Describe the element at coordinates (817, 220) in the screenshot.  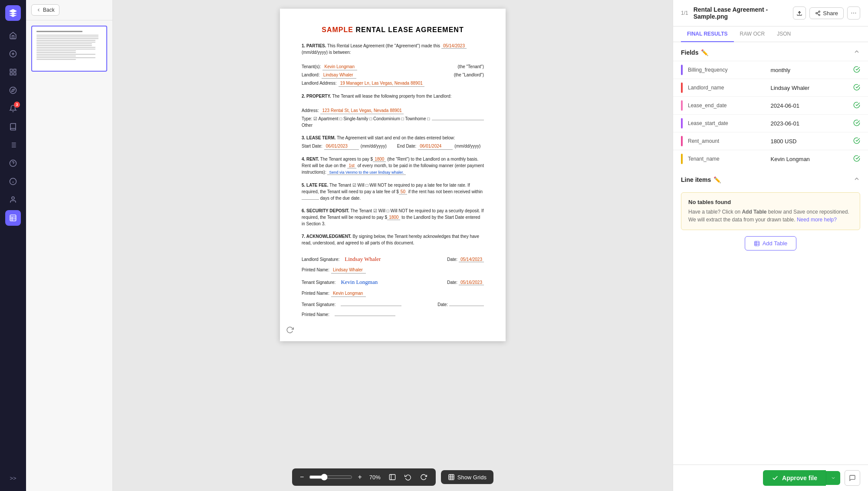
I see `need-more-help-link: Need more help?` at that location.